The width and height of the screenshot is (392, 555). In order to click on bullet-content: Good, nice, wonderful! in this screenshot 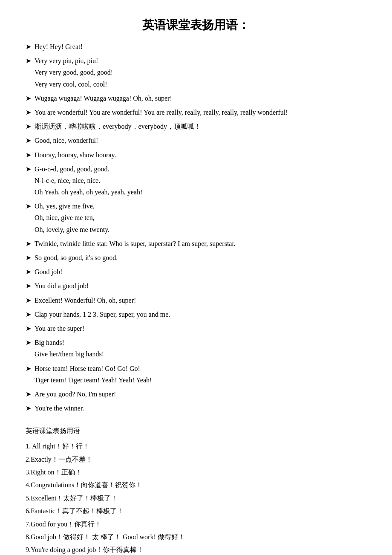, I will do `click(200, 141)`.